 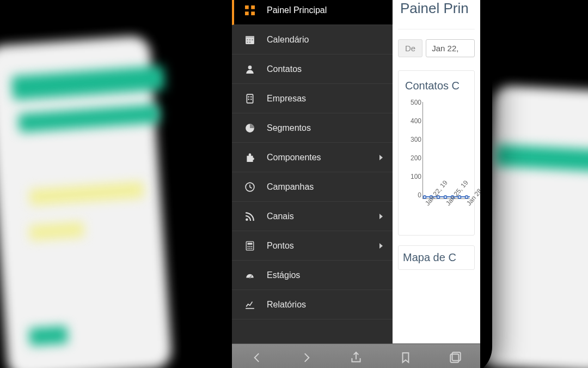 I want to click on sidebar-item-label: Relatórios, so click(x=330, y=305).